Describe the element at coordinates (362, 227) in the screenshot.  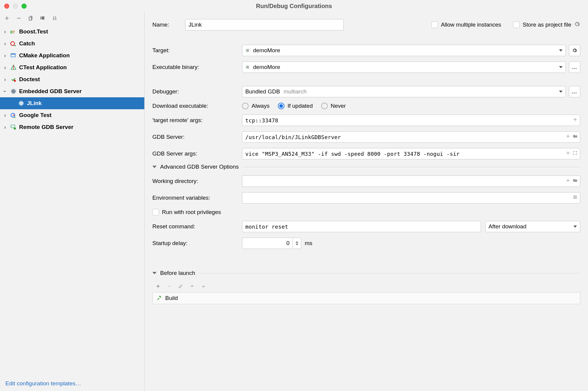
I see `reset-command-field` at that location.